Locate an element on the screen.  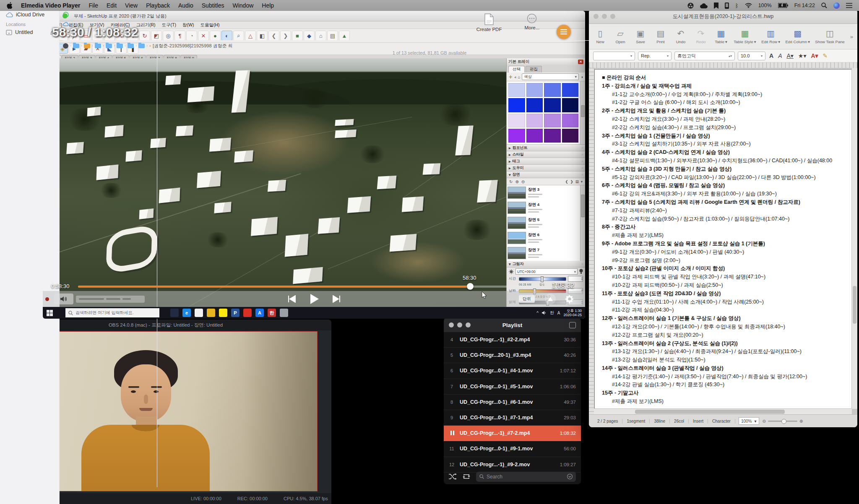
menubar-menu-playback: Playback is located at coordinates (158, 5).